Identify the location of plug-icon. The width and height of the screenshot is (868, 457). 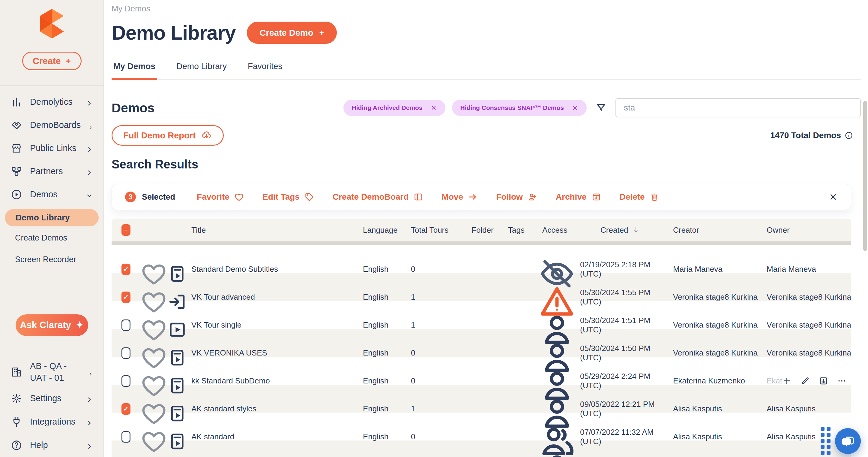
(17, 422).